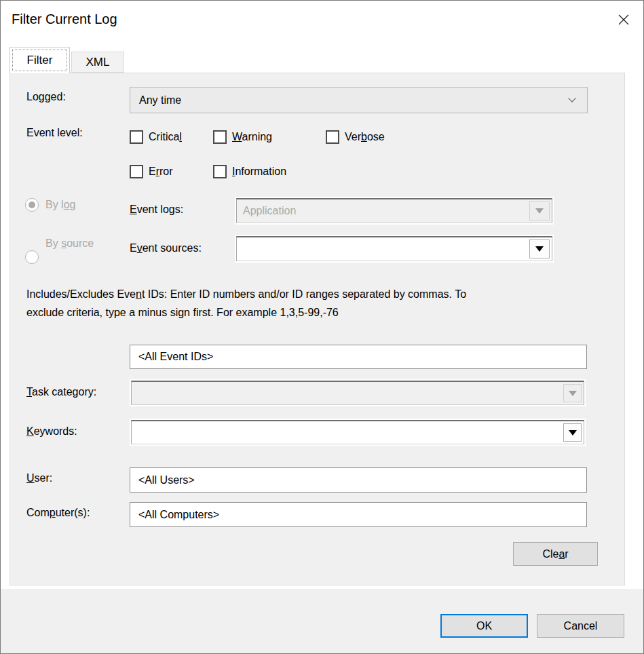 This screenshot has height=654, width=644. What do you see at coordinates (161, 172) in the screenshot?
I see `error-label: Error` at bounding box center [161, 172].